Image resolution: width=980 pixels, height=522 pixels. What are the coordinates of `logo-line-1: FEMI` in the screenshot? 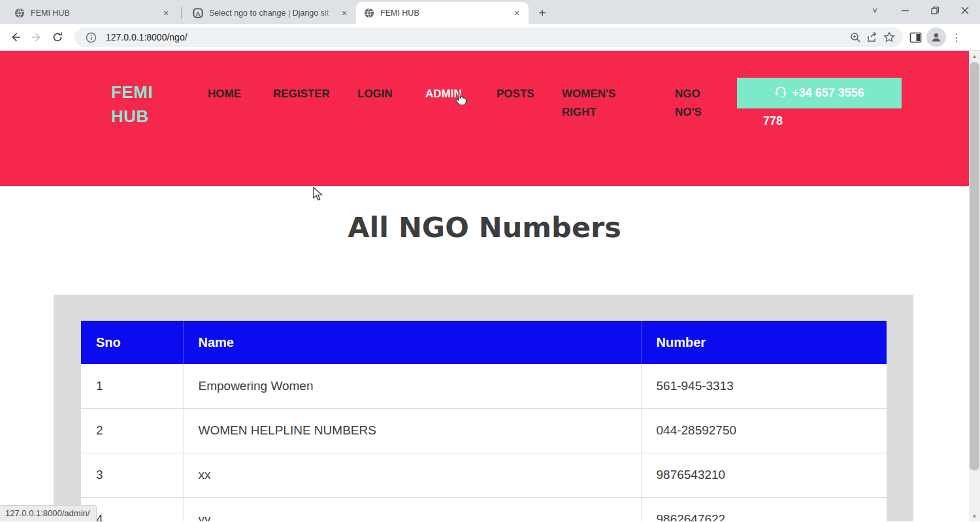 It's located at (132, 93).